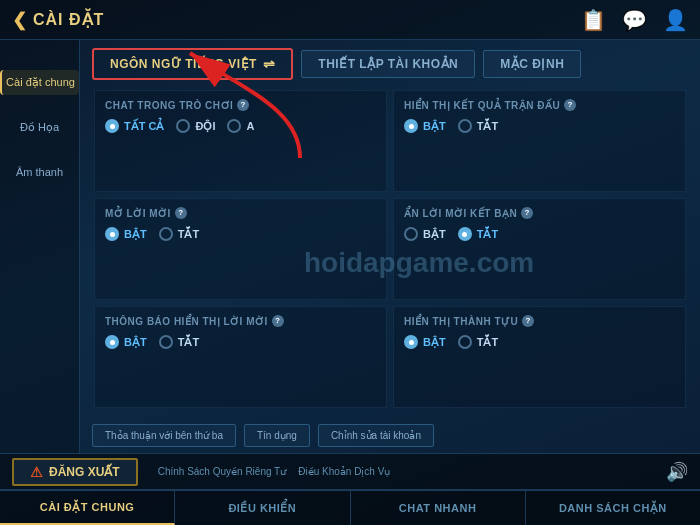 This screenshot has height=525, width=700. What do you see at coordinates (527, 213) in the screenshot?
I see `info-icon-hide-invite: ?` at bounding box center [527, 213].